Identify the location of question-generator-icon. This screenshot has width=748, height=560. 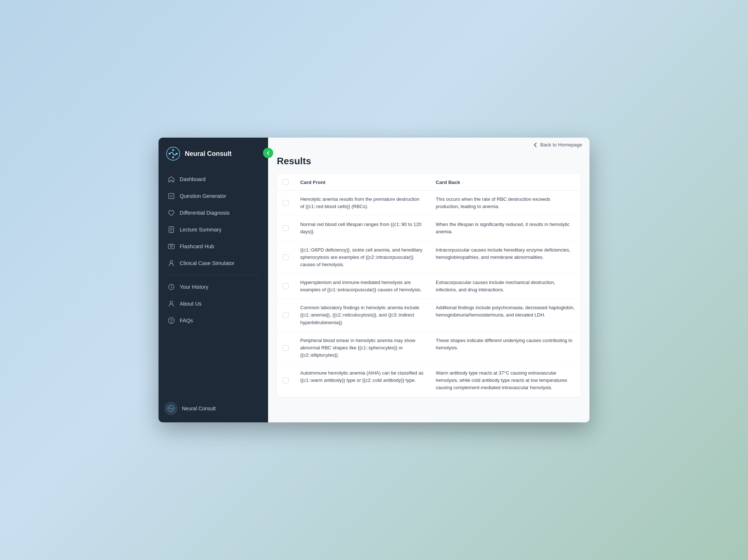
(171, 196).